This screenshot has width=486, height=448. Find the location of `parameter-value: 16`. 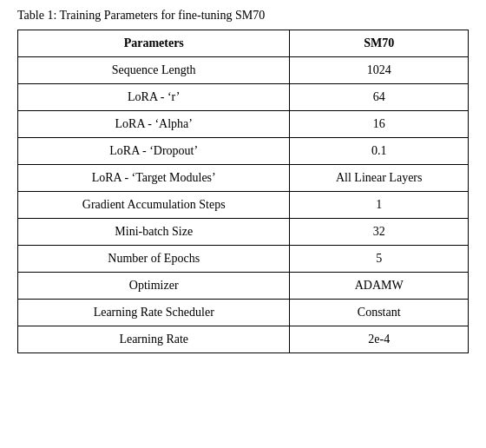

parameter-value: 16 is located at coordinates (379, 125).